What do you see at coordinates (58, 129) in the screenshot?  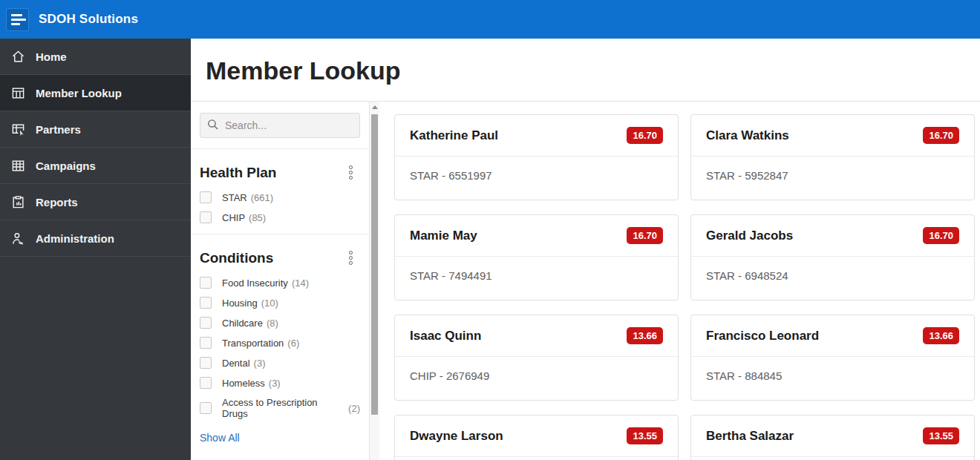 I see `sidebar-item-label: Partners` at bounding box center [58, 129].